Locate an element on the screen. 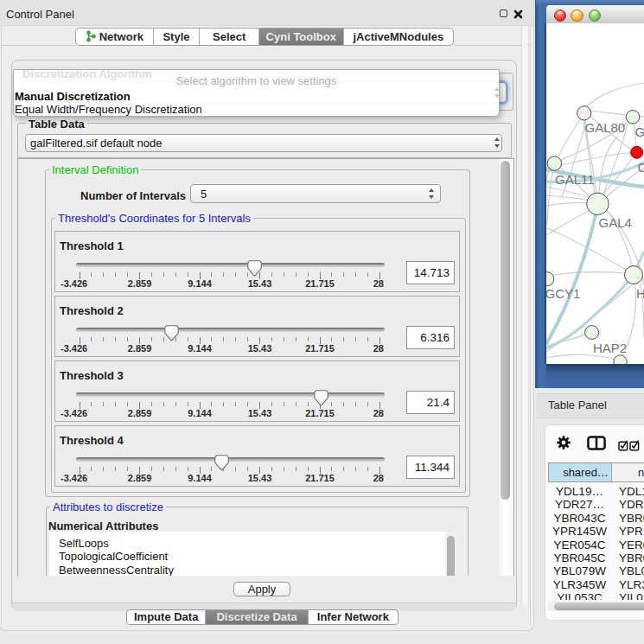 This screenshot has height=644, width=644. svg-text: GAL80 is located at coordinates (605, 128).